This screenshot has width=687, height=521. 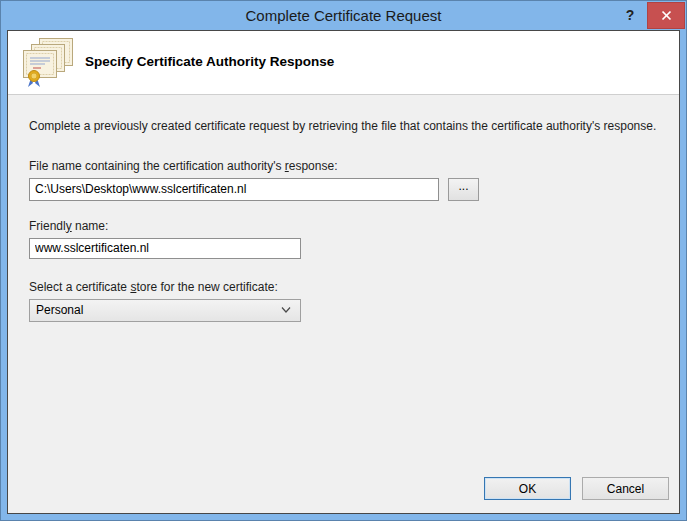 What do you see at coordinates (528, 488) in the screenshot?
I see `ok-button: OK` at bounding box center [528, 488].